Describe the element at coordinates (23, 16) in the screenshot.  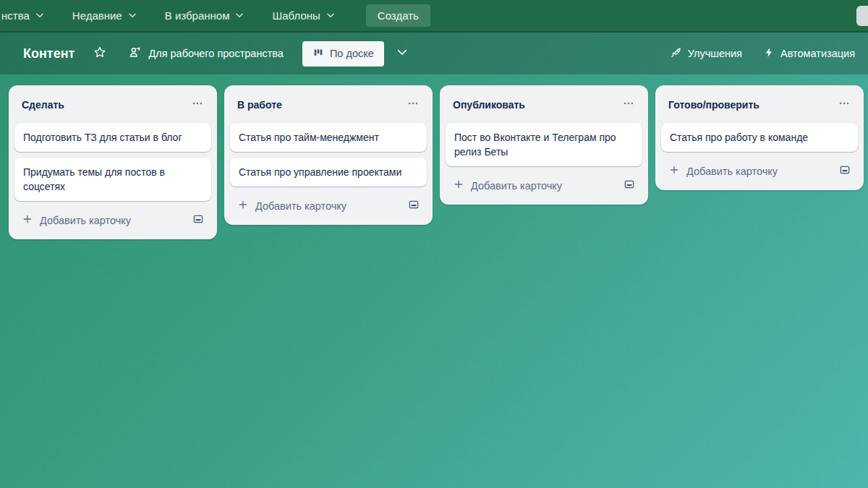
I see `nav-item-workspaces: нства` at that location.